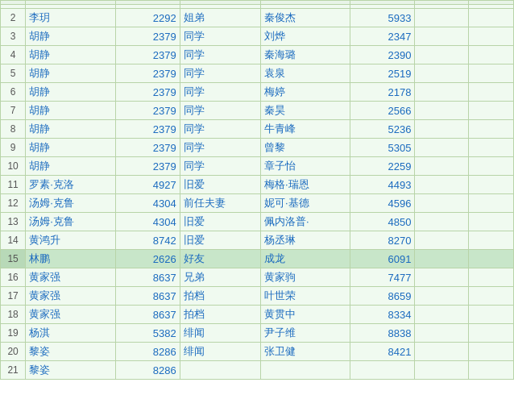 This screenshot has width=514, height=420. I want to click on table-row: 17黄家强8637拍档叶世荣8659, so click(258, 297).